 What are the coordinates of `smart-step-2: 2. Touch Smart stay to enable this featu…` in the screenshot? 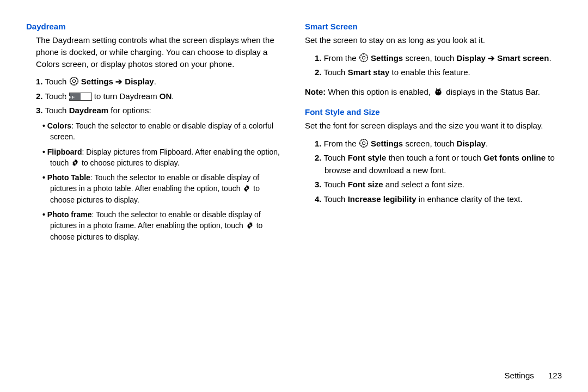 It's located at (438, 72).